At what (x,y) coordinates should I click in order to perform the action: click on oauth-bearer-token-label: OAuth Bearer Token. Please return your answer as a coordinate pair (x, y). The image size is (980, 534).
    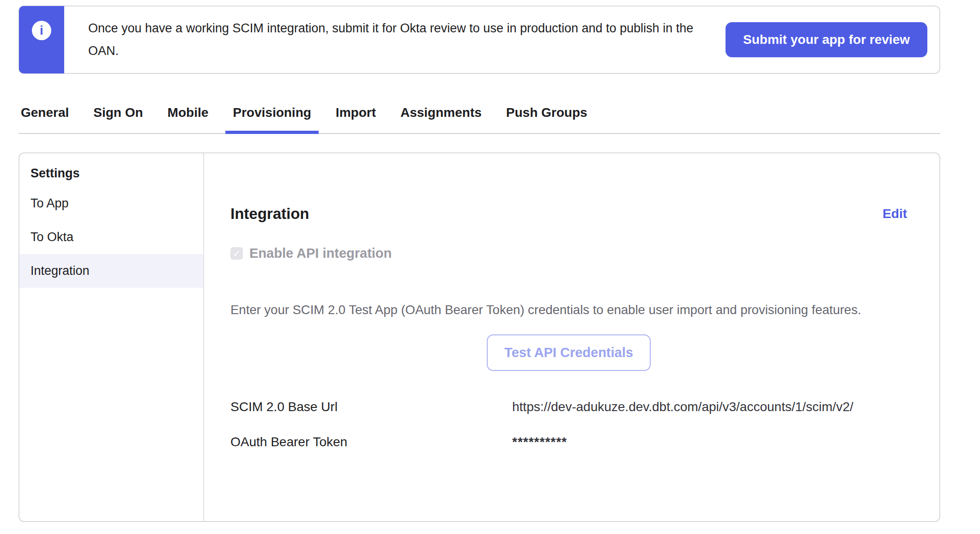
    Looking at the image, I should click on (371, 442).